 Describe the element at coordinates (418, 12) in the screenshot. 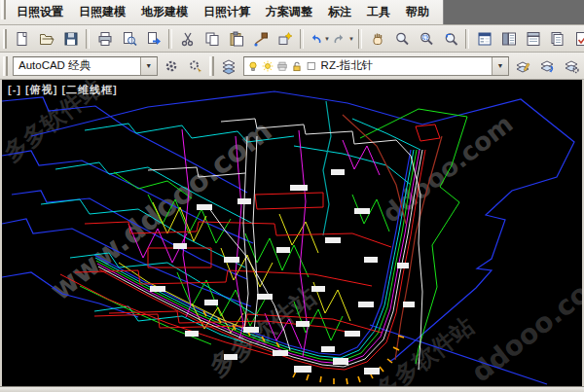

I see `menu-item-7: 帮助` at that location.